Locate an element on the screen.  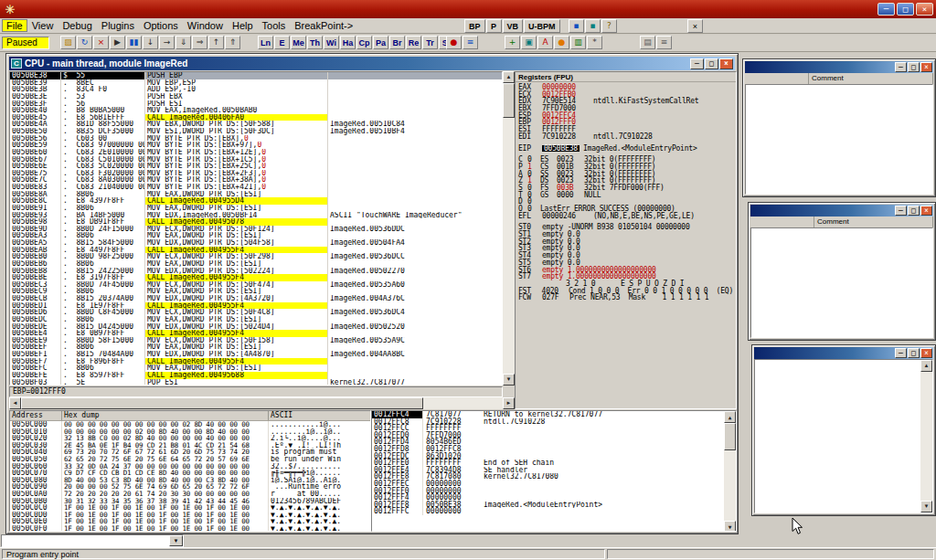
button-animate-over: ⇒ is located at coordinates (199, 42).